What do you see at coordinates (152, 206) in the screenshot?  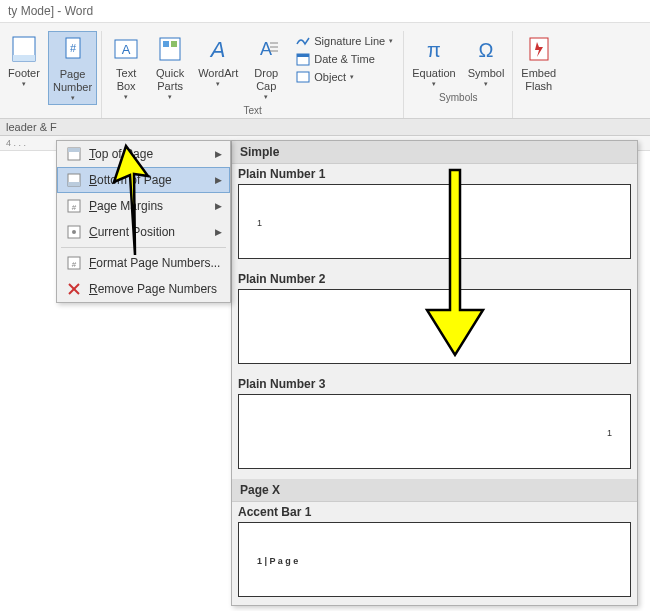 I see `menu-margins-label: Page Margins` at bounding box center [152, 206].